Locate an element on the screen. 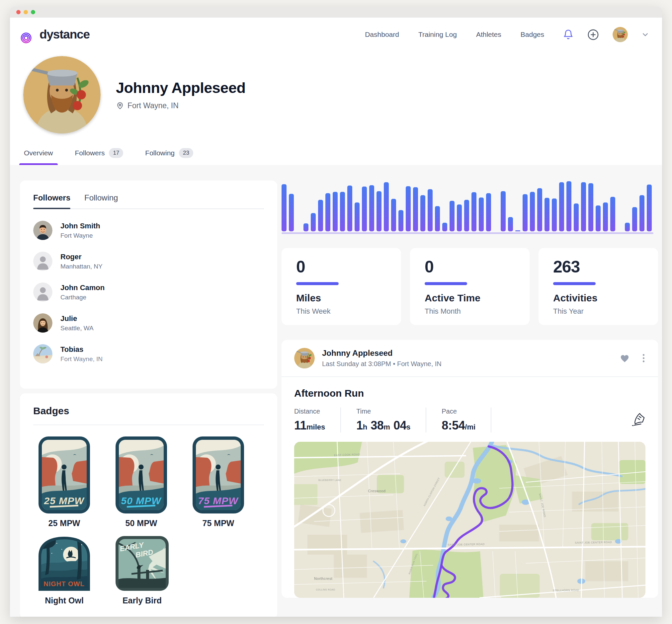  stat-card-active-time: 0 Active Time This Month is located at coordinates (470, 286).